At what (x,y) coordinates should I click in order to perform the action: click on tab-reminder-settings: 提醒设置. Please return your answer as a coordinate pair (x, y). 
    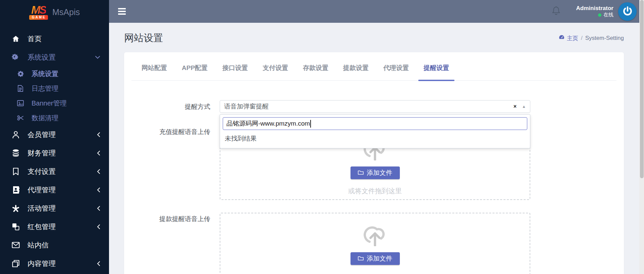
    Looking at the image, I should click on (436, 72).